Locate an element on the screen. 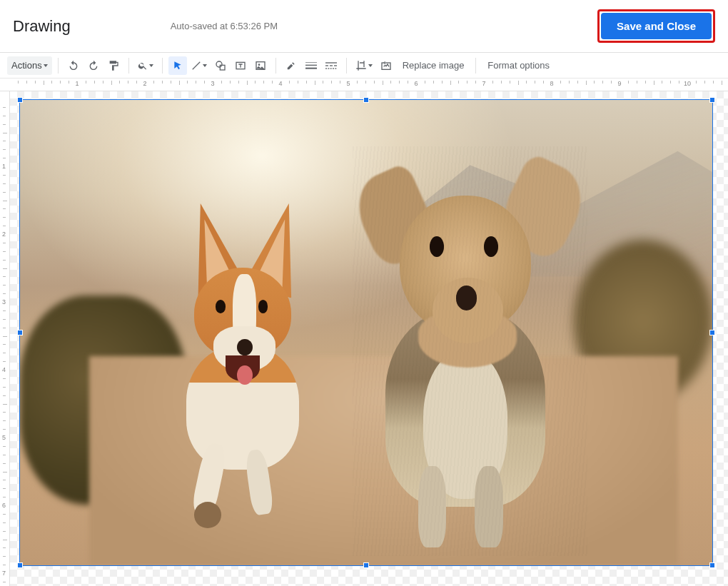 Image resolution: width=728 pixels, height=586 pixels. resize-handle-bottom-middle is located at coordinates (366, 565).